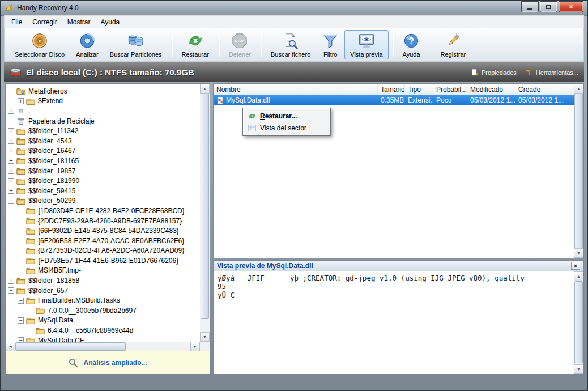 This screenshot has height=391, width=588. What do you see at coordinates (103, 201) in the screenshot?
I see `tree-item-folder-50299: −$$folder_50299` at bounding box center [103, 201].